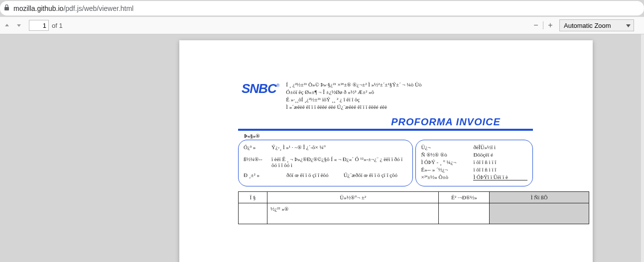 This screenshot has width=644, height=262. I want to click on invoice-no-value: Ì ÓÞÝî ï Ûëï ï è, so click(500, 177).